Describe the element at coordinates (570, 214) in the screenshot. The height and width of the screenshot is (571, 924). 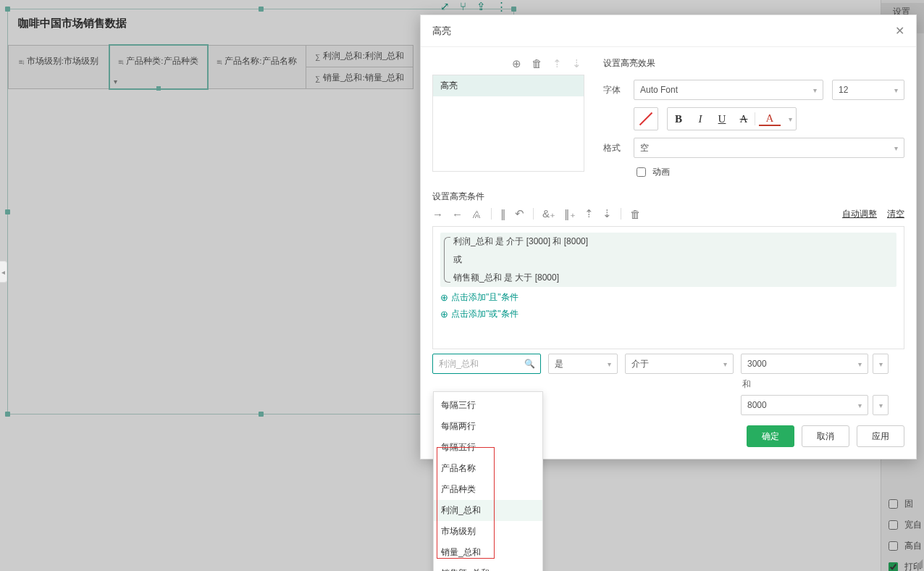
I see `add-or-icon: ‖₊` at that location.